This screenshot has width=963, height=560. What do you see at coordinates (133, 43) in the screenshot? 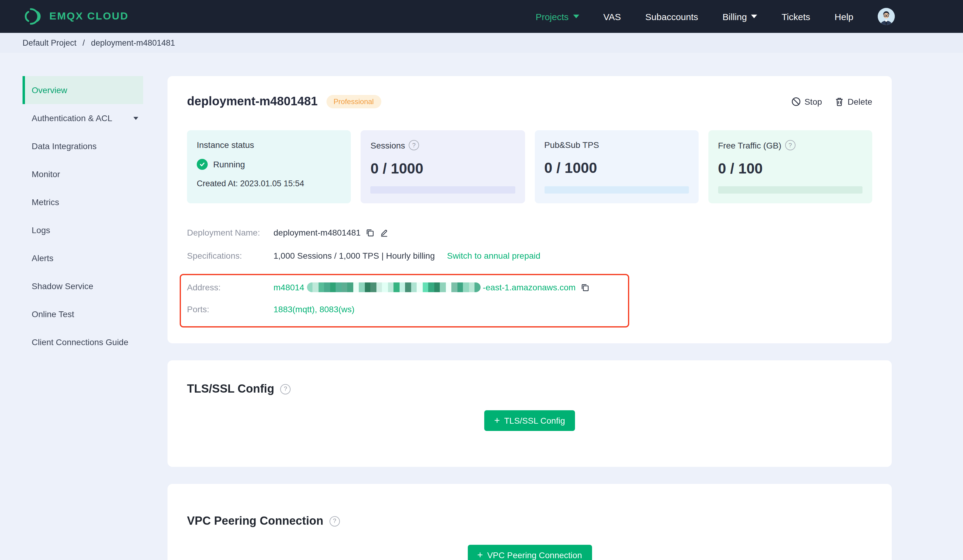
I see `breadcrumb-deployment: deployment-m4801481` at bounding box center [133, 43].